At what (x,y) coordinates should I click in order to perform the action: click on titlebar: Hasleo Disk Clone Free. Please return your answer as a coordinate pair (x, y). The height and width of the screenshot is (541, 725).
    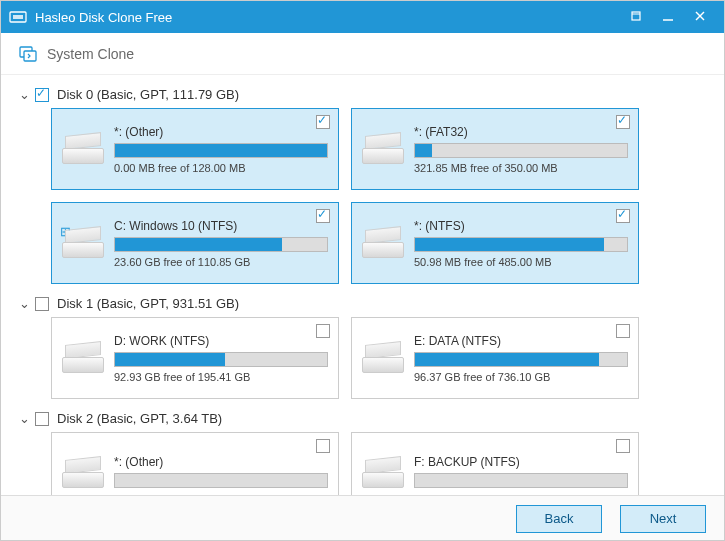
    Looking at the image, I should click on (362, 17).